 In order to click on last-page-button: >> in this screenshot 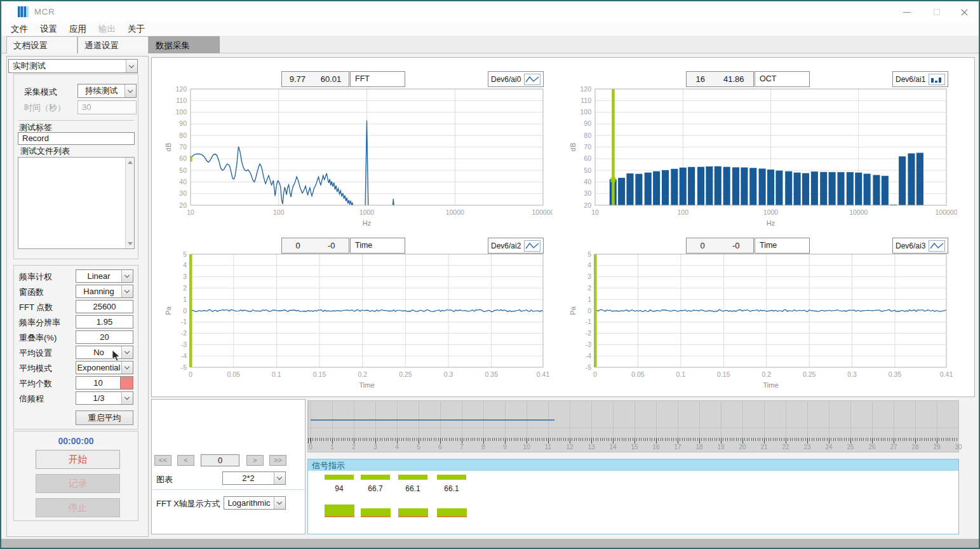, I will do `click(278, 460)`.